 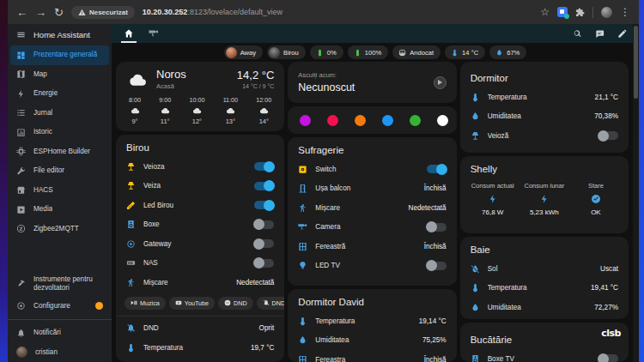 I want to click on bookmark-star-icon: ☆, so click(x=544, y=12).